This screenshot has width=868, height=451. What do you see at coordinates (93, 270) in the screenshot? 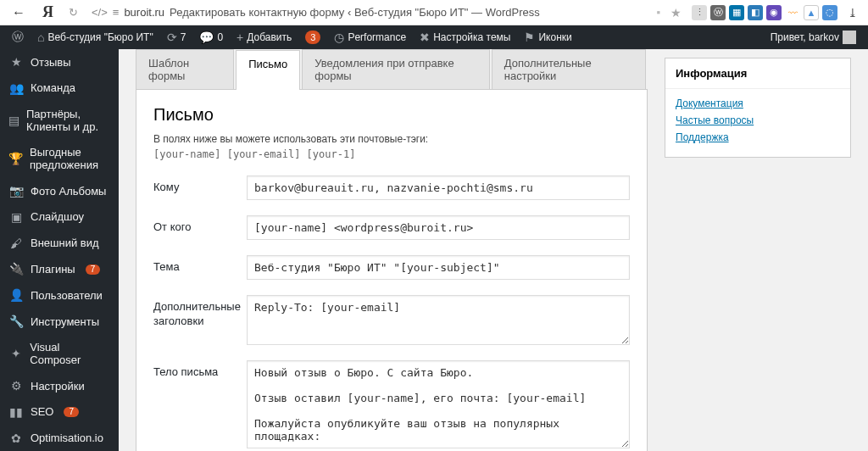
I see `plugins-badge: 7` at bounding box center [93, 270].